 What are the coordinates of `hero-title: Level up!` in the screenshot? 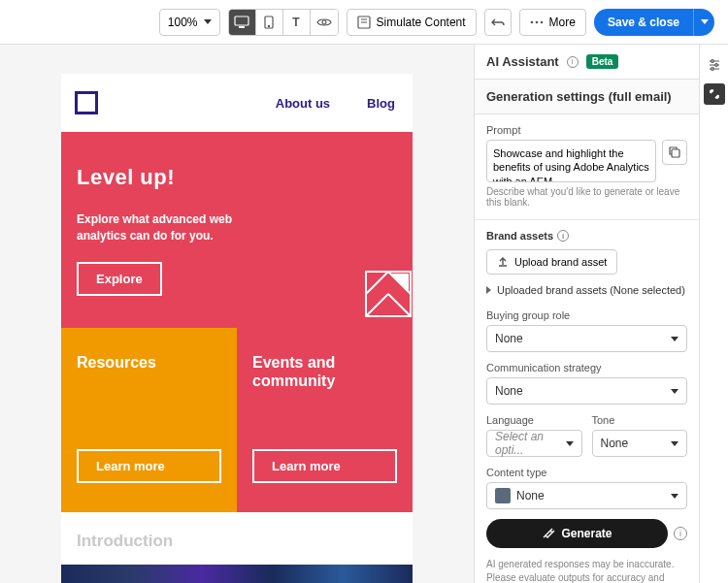 It's located at (237, 178).